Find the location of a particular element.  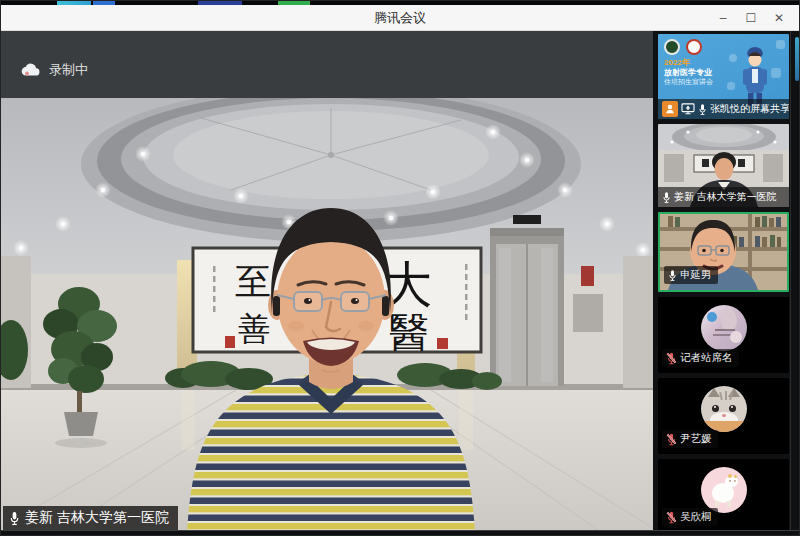

participant-nameplate: 吴欣桐 is located at coordinates (690, 517).